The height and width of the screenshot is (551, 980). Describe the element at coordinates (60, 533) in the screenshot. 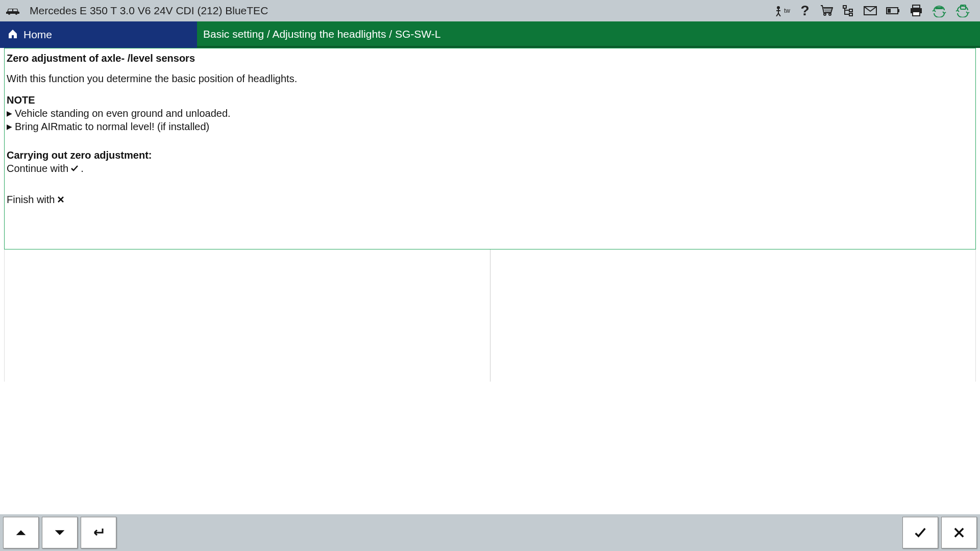

I see `down-button` at that location.